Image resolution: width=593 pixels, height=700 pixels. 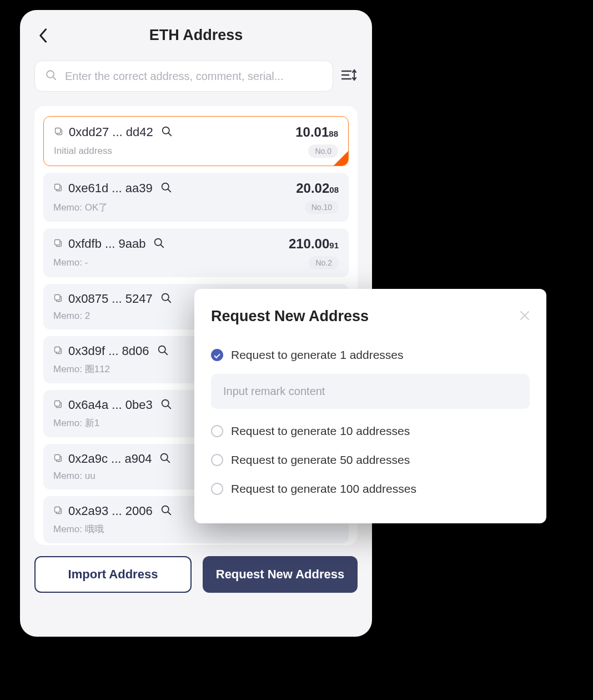 What do you see at coordinates (318, 188) in the screenshot?
I see `balance: 20.0208` at bounding box center [318, 188].